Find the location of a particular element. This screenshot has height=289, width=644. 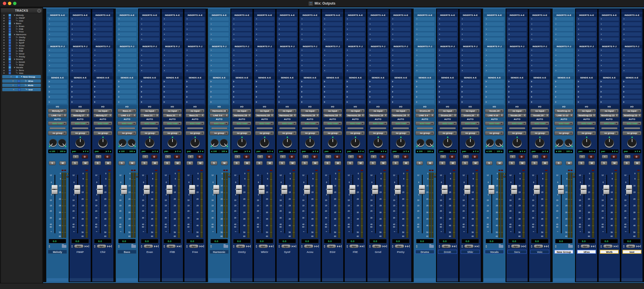

track-list-row: ▼Vocals is located at coordinates (22, 68).